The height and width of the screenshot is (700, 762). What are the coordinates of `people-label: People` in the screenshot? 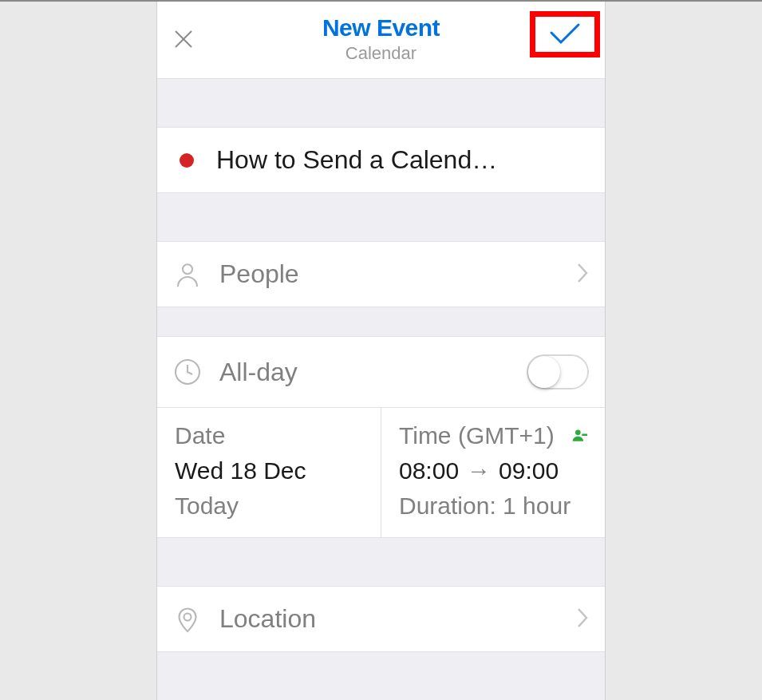 It's located at (397, 275).